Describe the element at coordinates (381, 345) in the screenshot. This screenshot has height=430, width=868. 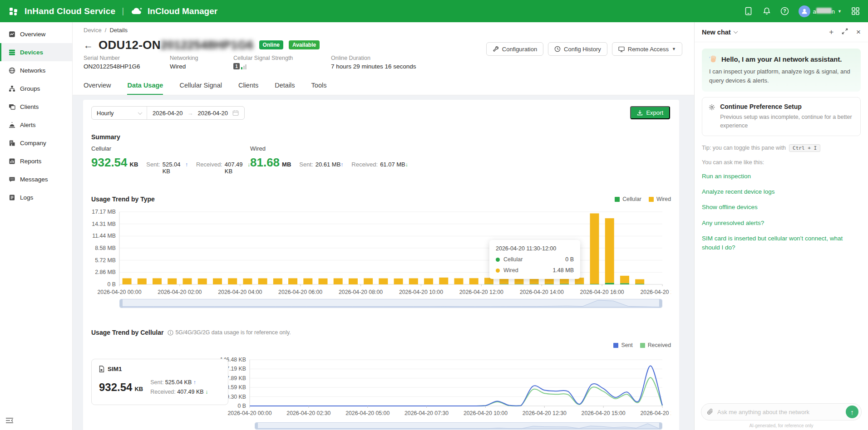
I see `trend-cellular-legend: Sent Received` at that location.